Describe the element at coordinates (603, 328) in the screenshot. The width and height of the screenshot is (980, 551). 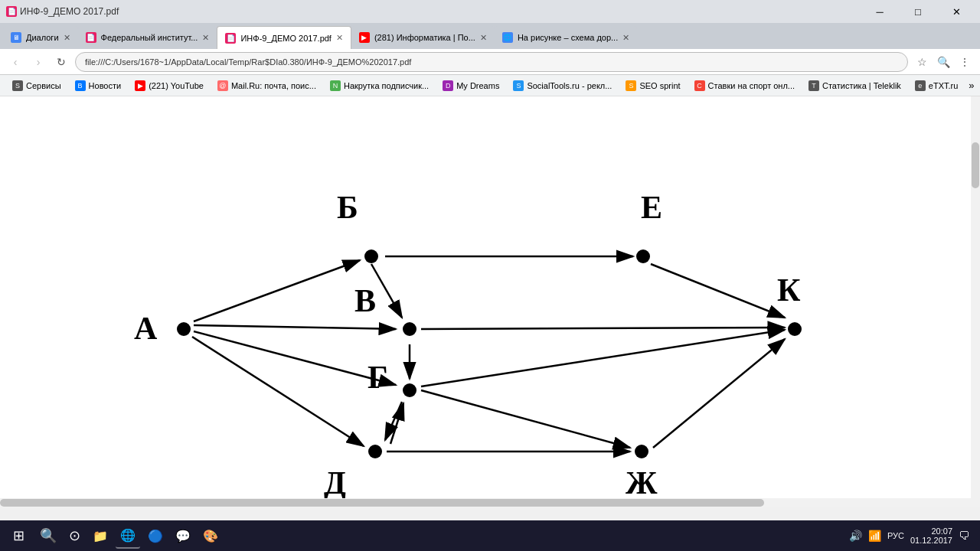
I see `edge-v-k` at that location.